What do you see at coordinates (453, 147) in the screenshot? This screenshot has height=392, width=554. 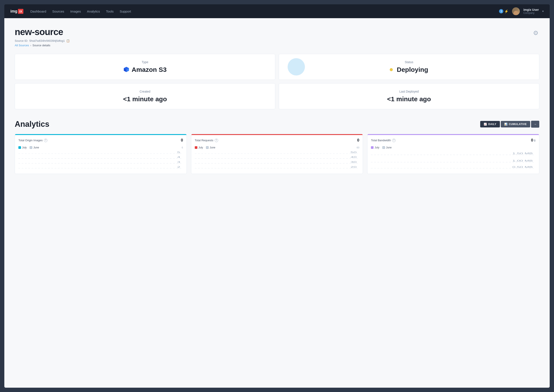 I see `bandwidth-legend: July June` at bounding box center [453, 147].